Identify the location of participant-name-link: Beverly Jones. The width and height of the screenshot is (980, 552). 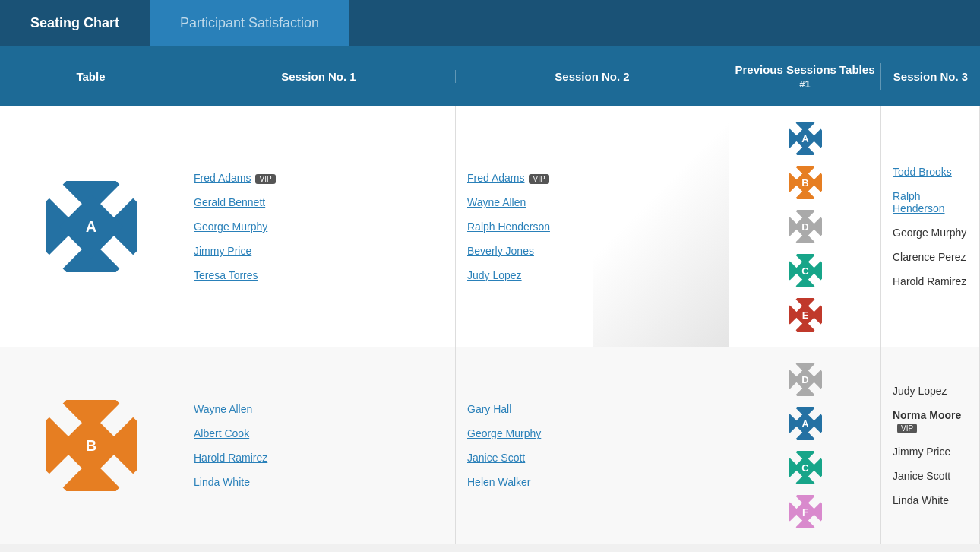
(501, 251).